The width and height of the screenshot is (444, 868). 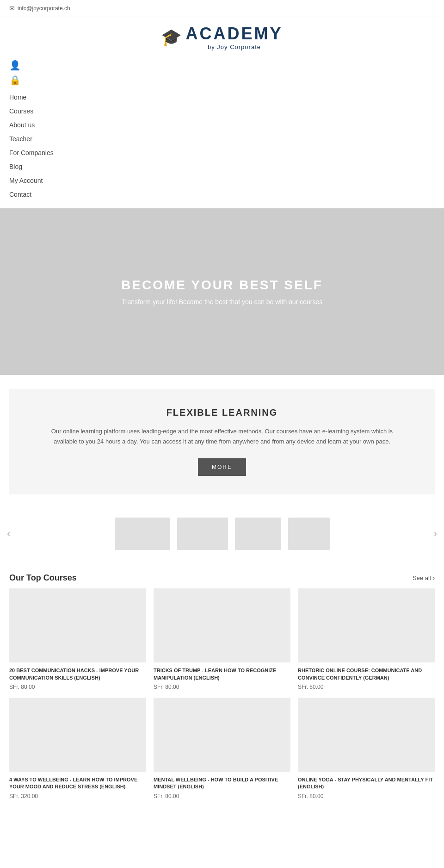 What do you see at coordinates (222, 442) in the screenshot?
I see `flexible-learning-section: FLEXIBLE LEARNING Our online learning pl…` at bounding box center [222, 442].